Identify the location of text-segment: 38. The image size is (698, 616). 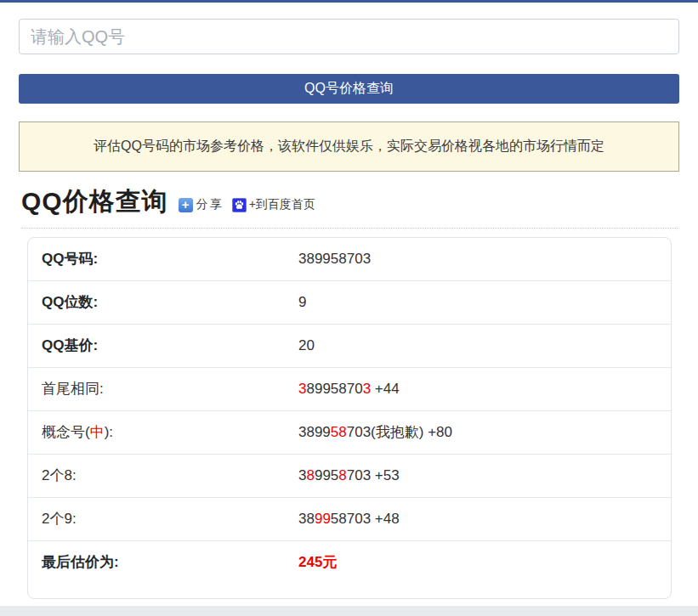
(306, 518).